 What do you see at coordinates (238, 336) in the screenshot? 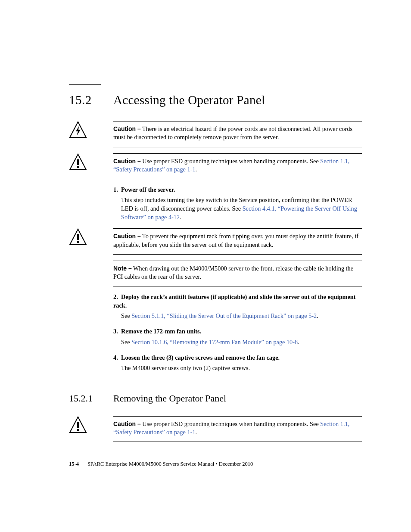
I see `step-item: 3.Remove the 172-mm fan units. See Secti…` at bounding box center [238, 336].